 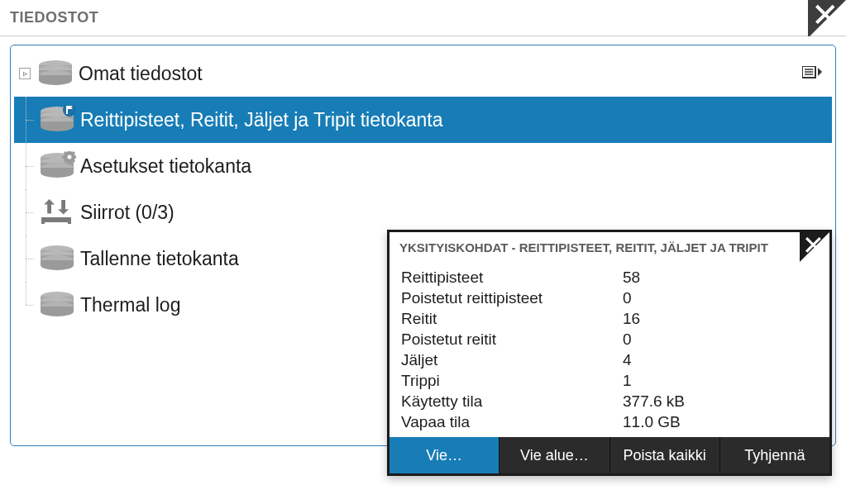 I want to click on details-close-button: ✕, so click(x=801, y=247).